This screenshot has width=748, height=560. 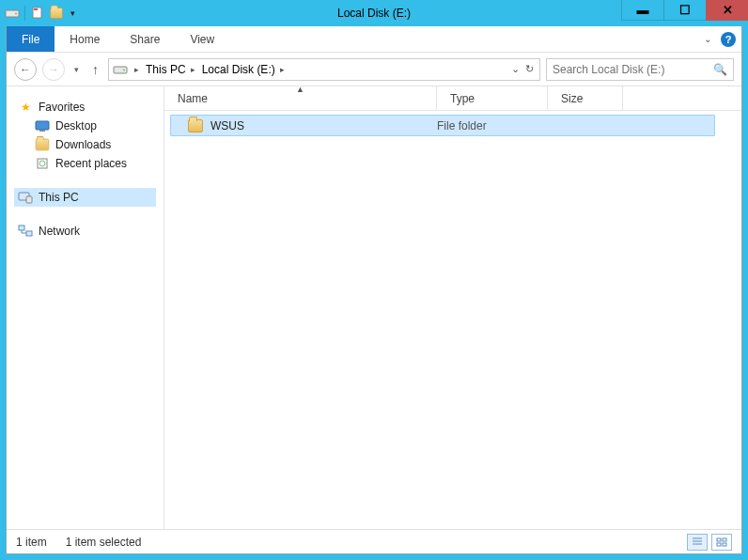 What do you see at coordinates (30, 39) in the screenshot?
I see `ribbon-file-tab: File` at bounding box center [30, 39].